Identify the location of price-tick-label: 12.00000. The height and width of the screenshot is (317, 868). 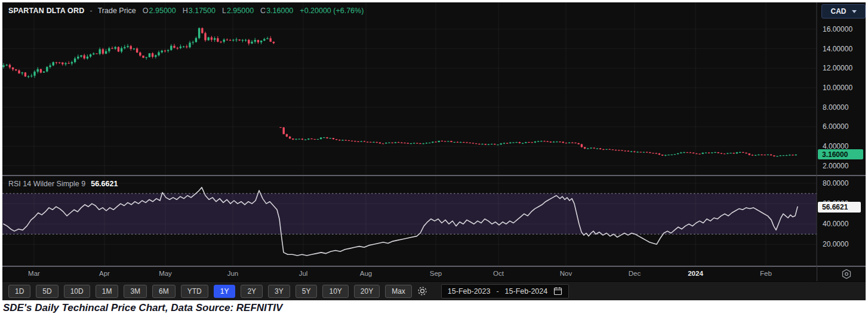
(838, 68).